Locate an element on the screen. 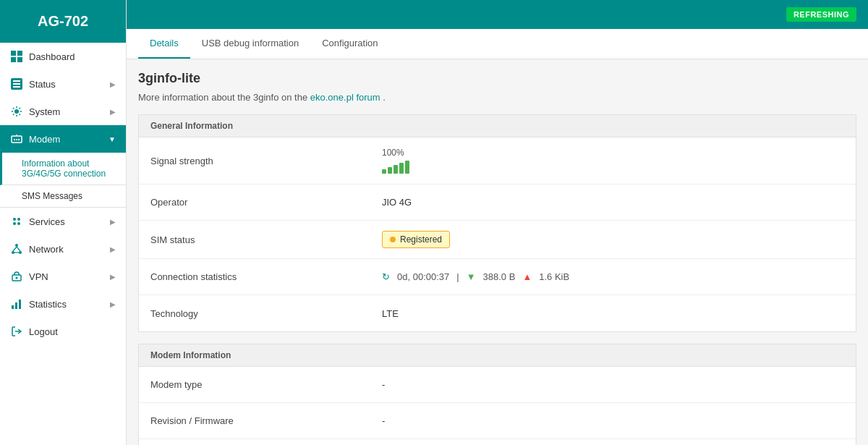  app-logo: AG-702 is located at coordinates (63, 22).